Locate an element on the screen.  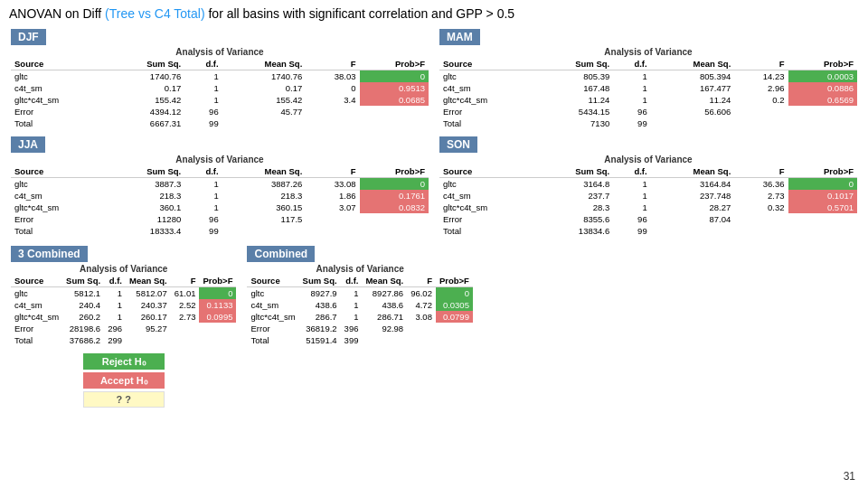
table-row: Error8355.69687.04 is located at coordinates (648, 219).